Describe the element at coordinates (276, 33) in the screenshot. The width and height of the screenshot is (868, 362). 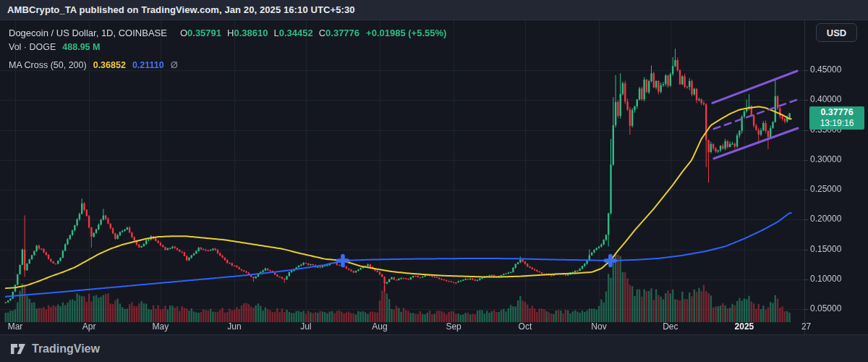
I see `ohlc-letter: L` at that location.